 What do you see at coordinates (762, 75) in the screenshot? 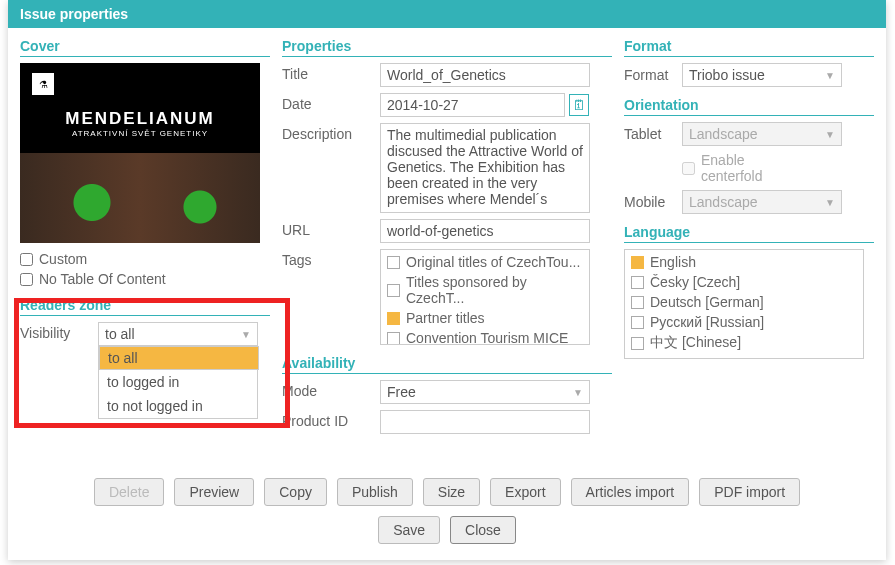
I see `format-select: Triobo issue ▼` at bounding box center [762, 75].